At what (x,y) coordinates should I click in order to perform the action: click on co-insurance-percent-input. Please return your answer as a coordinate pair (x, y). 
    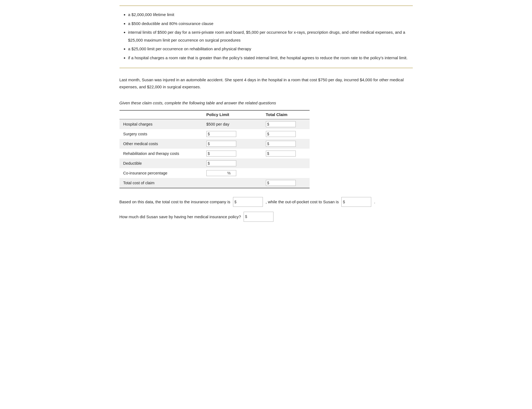
    Looking at the image, I should click on (217, 173).